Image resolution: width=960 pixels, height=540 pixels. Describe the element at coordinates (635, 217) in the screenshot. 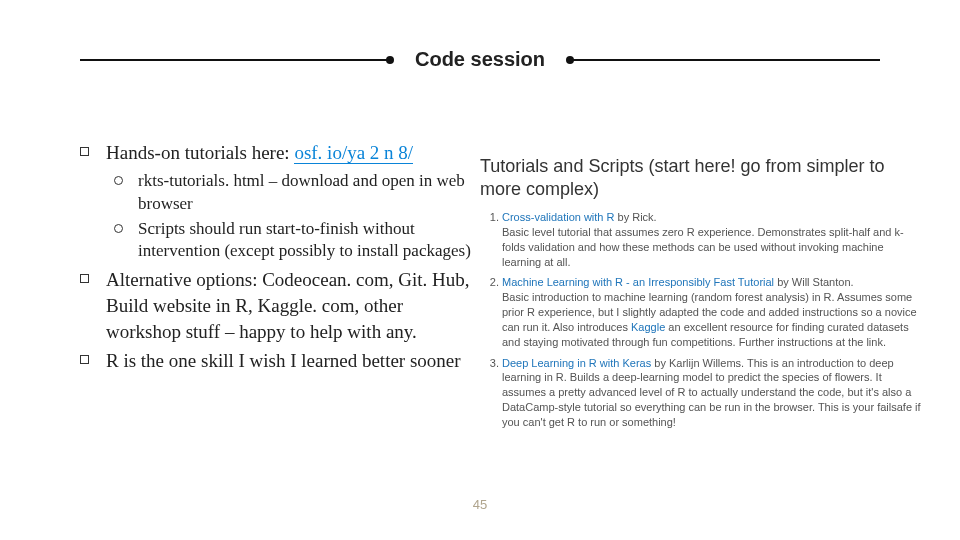

I see `embed-item-1-by: by Rick.` at that location.